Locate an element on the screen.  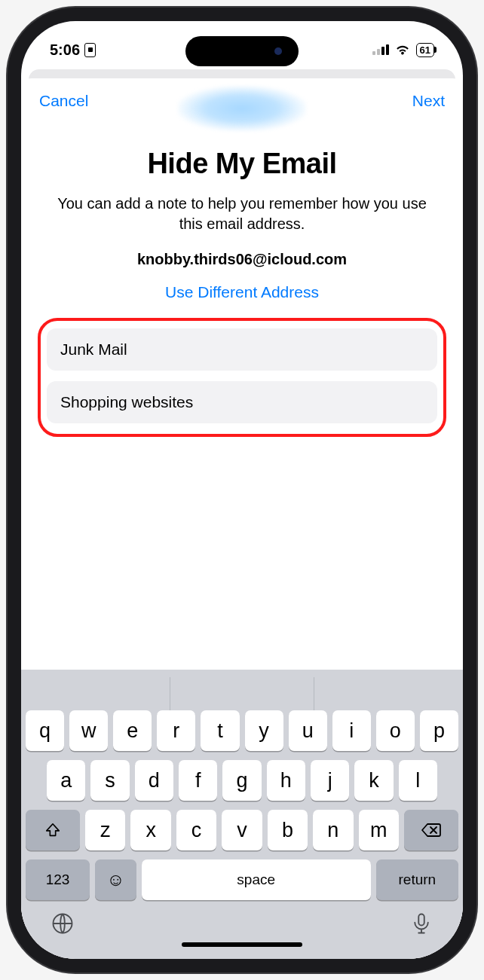
sheet-header: Cancel Next is located at coordinates (242, 98).